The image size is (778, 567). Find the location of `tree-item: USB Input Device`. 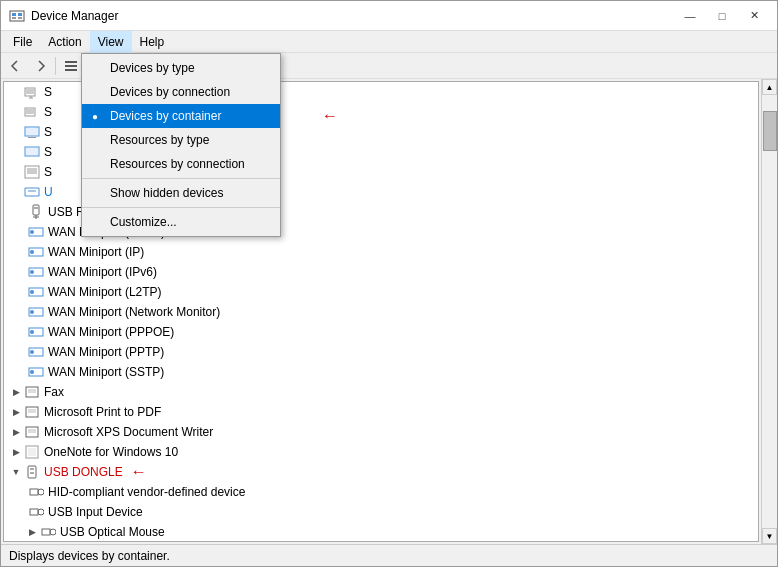

tree-item: USB Input Device is located at coordinates (381, 512).